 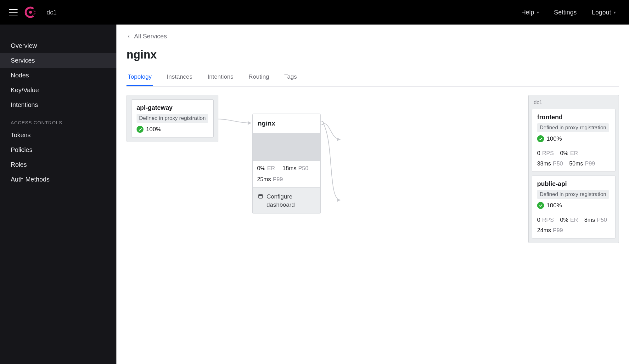 I want to click on sidebar-item-nodes: Nodes, so click(x=58, y=76).